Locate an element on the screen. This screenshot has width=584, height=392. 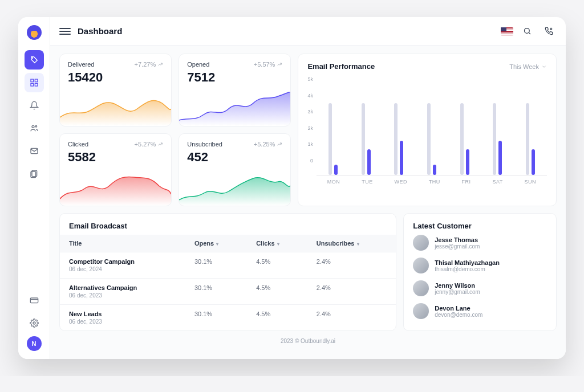
perf-title: Email Performance is located at coordinates (341, 66).